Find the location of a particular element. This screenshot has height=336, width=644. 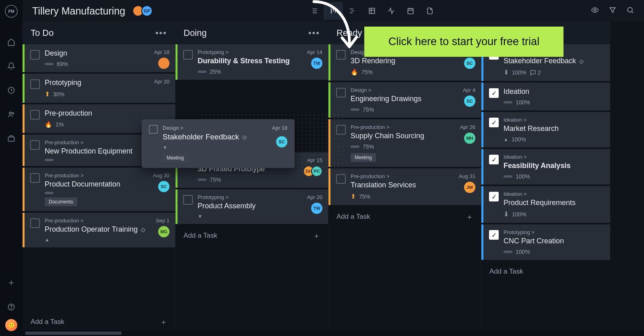

help-icon is located at coordinates (11, 307).